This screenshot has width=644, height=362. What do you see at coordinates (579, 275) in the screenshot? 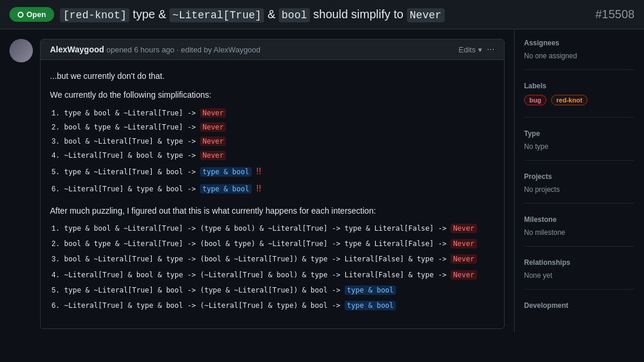
I see `relationships-value: None yet` at bounding box center [579, 275].